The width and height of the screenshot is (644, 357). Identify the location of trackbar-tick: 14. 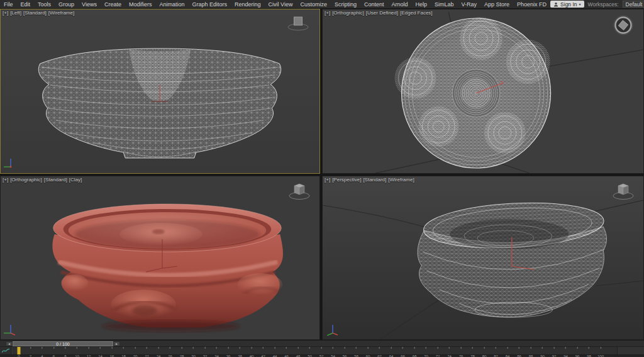
(101, 352).